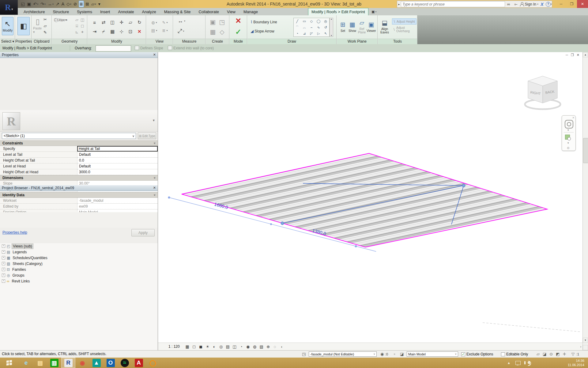 This screenshot has width=588, height=368. Describe the element at coordinates (118, 201) in the screenshot. I see `property-value: -fasade_modul` at that location.